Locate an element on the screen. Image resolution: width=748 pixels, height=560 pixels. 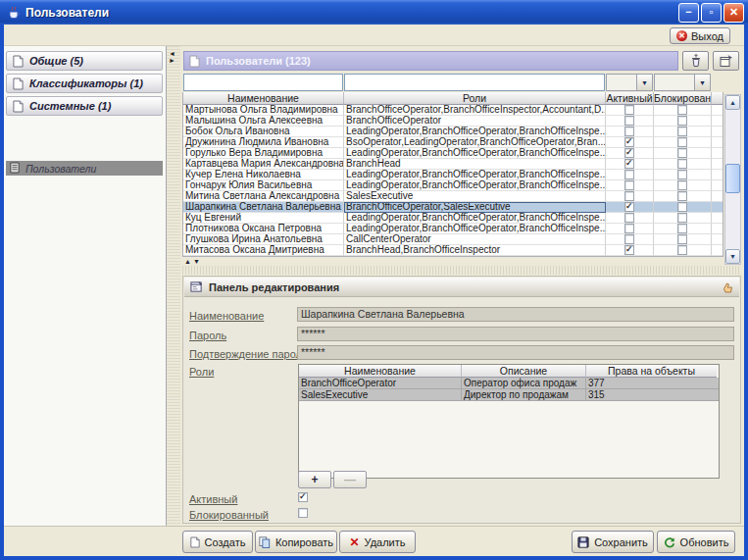
roles-column-description: Описание is located at coordinates (524, 371).